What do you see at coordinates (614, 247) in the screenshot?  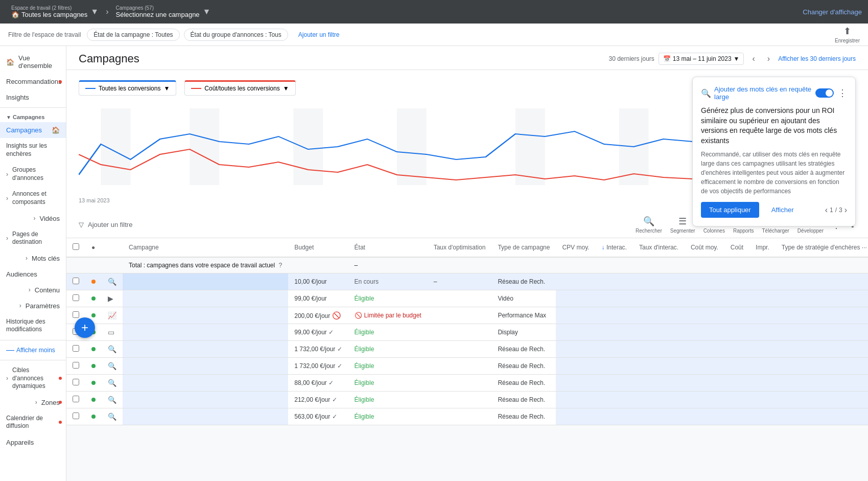 I see `th-interactions: ↓ Interac.` at bounding box center [614, 247].